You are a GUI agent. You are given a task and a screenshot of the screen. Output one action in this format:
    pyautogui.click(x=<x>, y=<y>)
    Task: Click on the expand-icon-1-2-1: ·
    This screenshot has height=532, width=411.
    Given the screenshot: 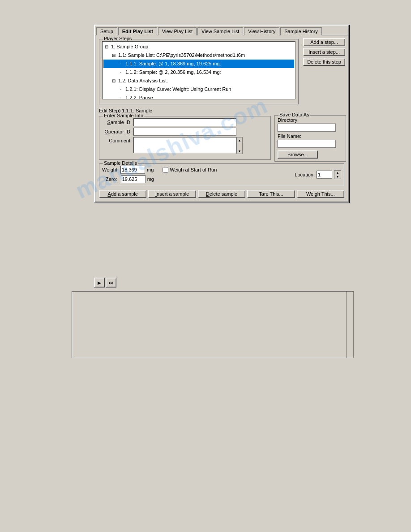 What is the action you would take?
    pyautogui.click(x=121, y=90)
    